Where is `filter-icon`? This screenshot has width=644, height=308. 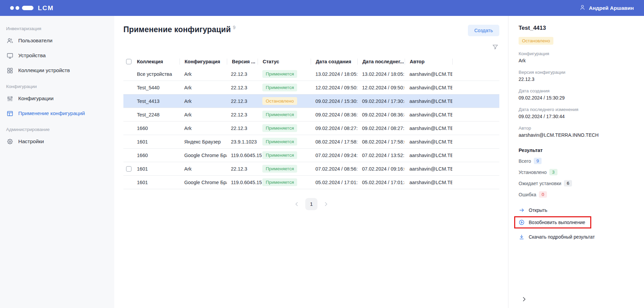
filter-icon is located at coordinates (495, 48).